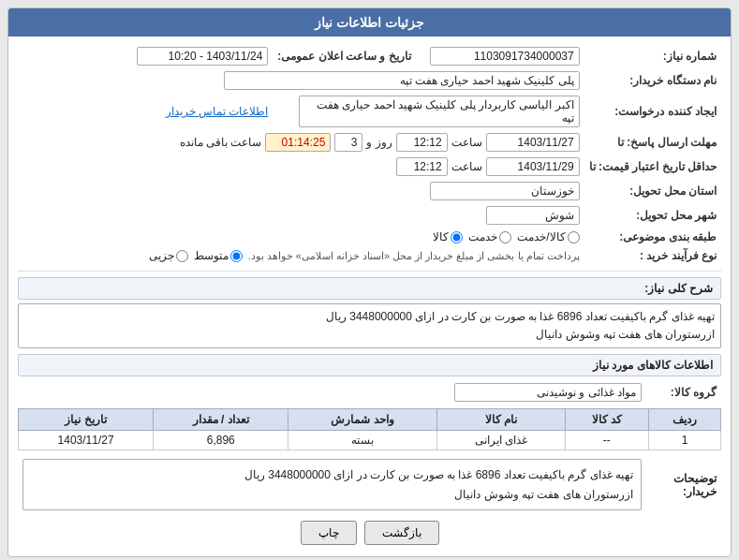  Describe the element at coordinates (490, 237) in the screenshot. I see `category-option-khedmat: خدمت` at that location.